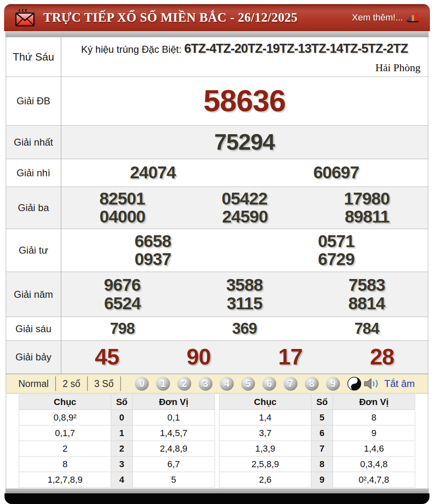  What do you see at coordinates (34, 384) in the screenshot?
I see `mode-button-normal: Normal` at bounding box center [34, 384].